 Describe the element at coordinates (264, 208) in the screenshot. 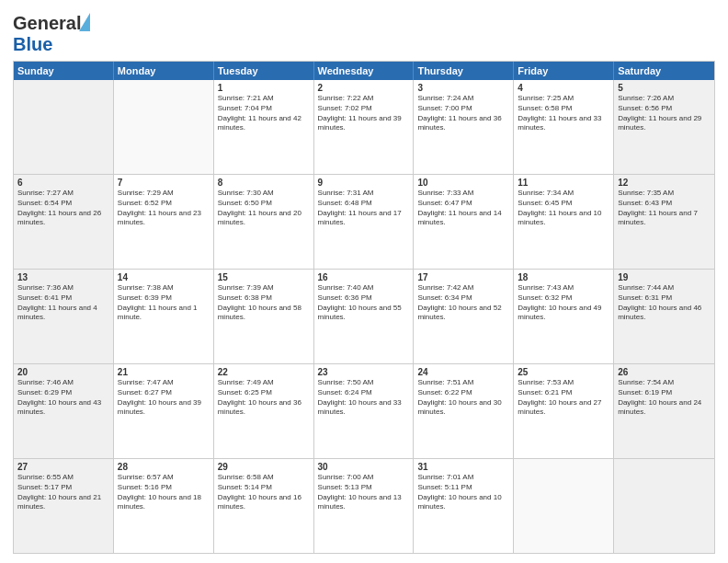

I see `cell-info: Sunrise: 7:30 AM Sunset: 6:50 PM Dayligh…` at that location.